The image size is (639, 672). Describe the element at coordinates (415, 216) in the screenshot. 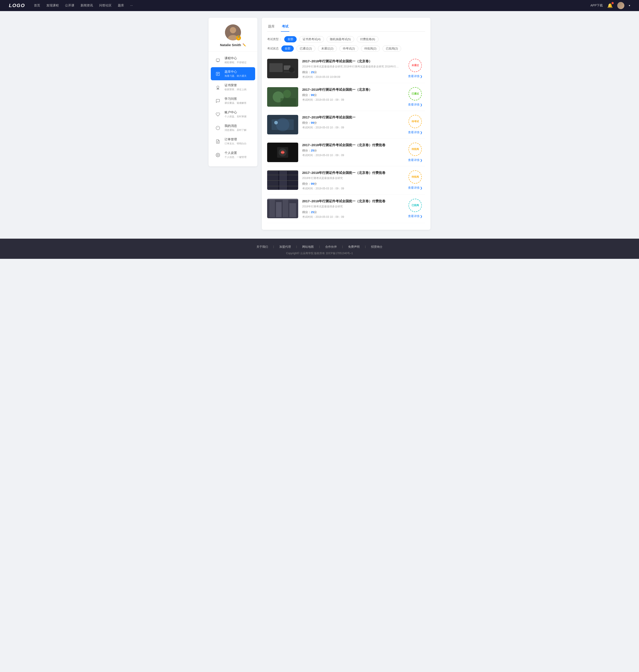

I see `exam-detail-link-6: 查看详情 ❯` at that location.